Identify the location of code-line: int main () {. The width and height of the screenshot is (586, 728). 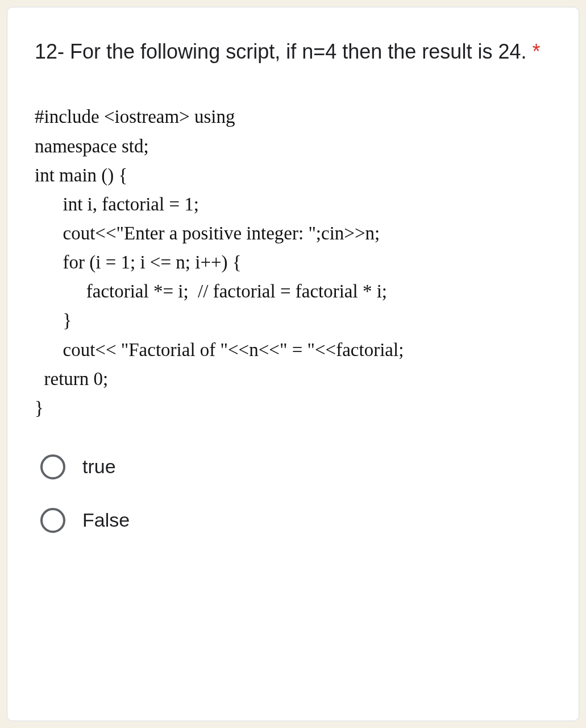
(293, 175).